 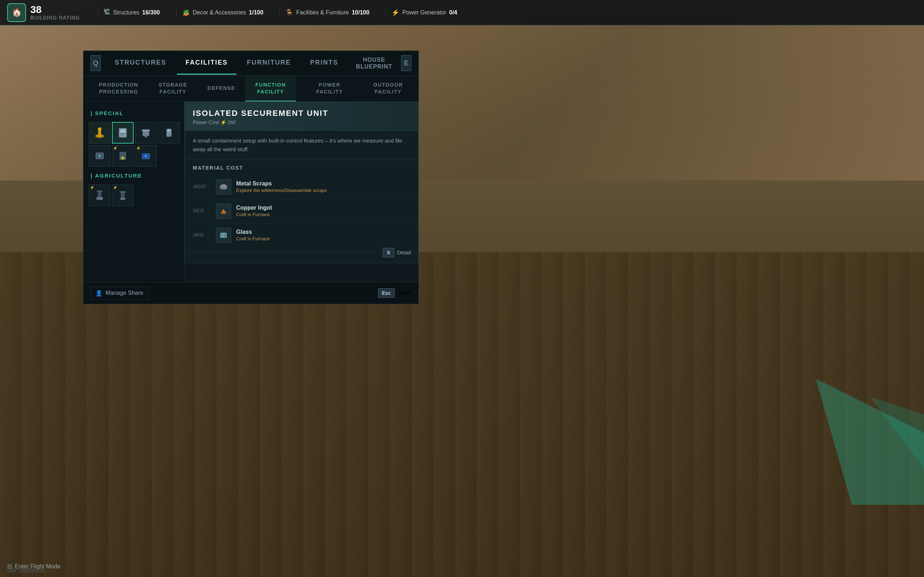 I want to click on building-icon: 🏠, so click(x=17, y=13).